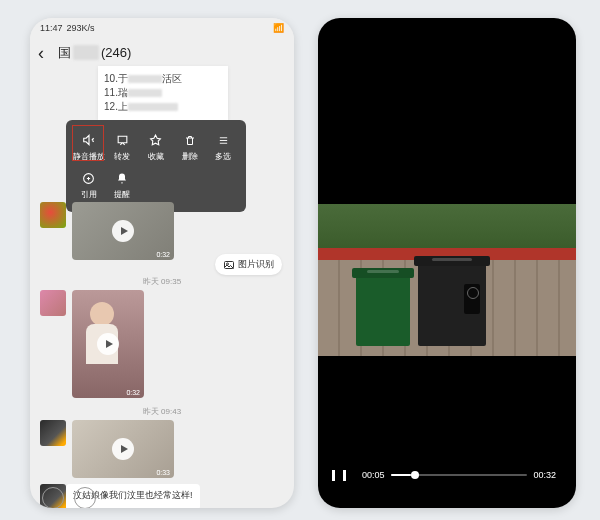  Describe the element at coordinates (89, 140) in the screenshot. I see `mute-icon` at that location.